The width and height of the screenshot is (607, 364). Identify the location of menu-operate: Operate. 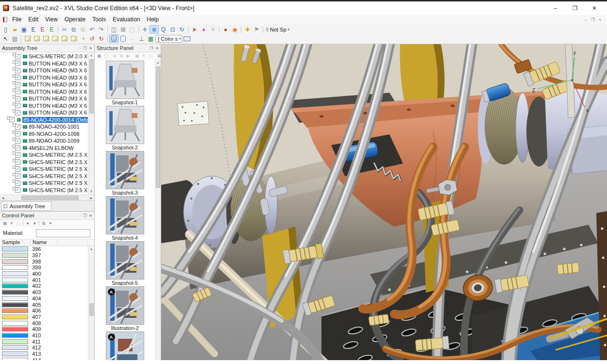
(75, 19).